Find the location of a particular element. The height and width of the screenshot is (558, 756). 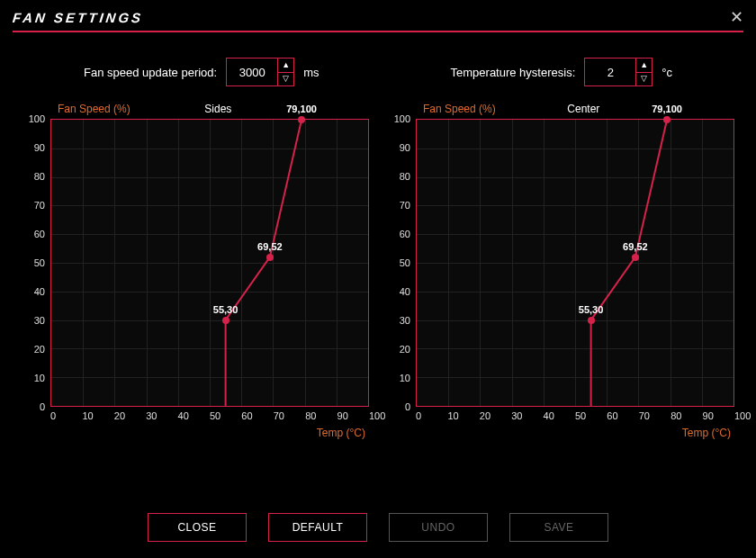

default-button: DEFAULT is located at coordinates (318, 527).